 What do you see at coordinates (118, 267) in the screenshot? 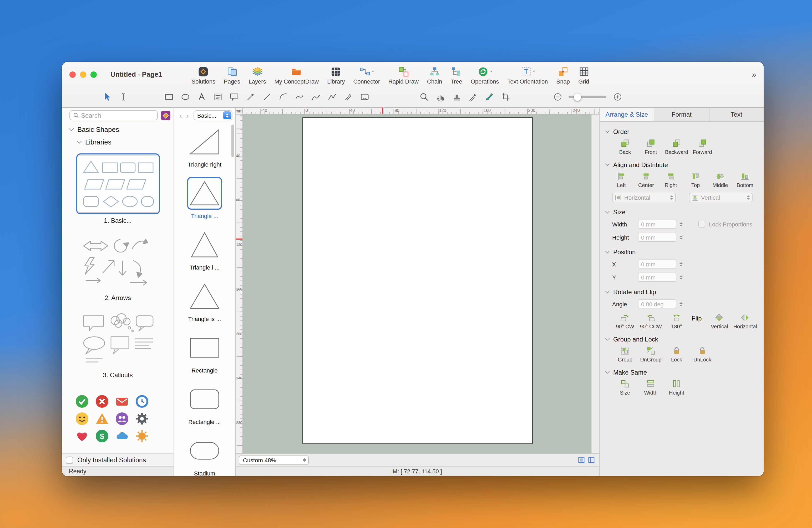
I see `library-item-2-arrows: 2. Arrows` at bounding box center [118, 267].